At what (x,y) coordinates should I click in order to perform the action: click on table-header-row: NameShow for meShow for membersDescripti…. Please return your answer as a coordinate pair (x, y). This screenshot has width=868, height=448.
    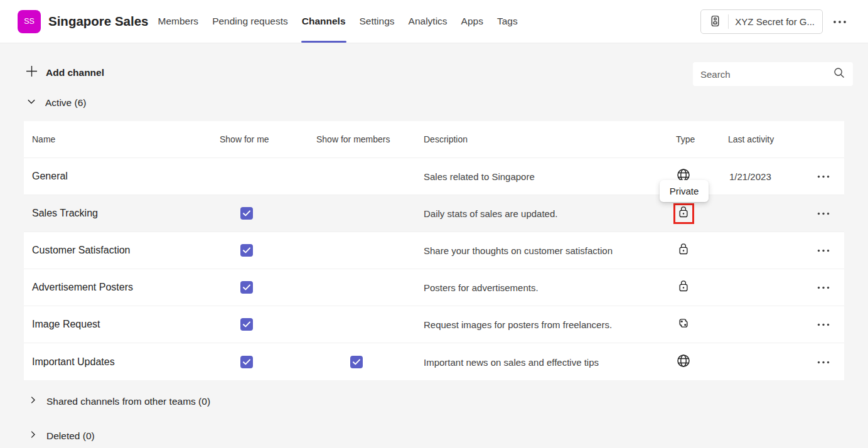
    Looking at the image, I should click on (434, 139).